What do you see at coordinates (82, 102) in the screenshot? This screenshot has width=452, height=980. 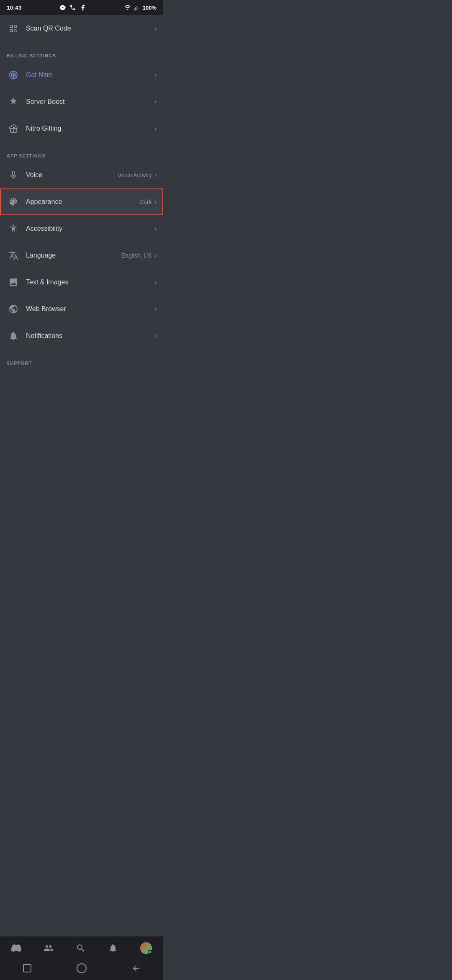 I see `server-boost-item: Server Boost ›` at bounding box center [82, 102].